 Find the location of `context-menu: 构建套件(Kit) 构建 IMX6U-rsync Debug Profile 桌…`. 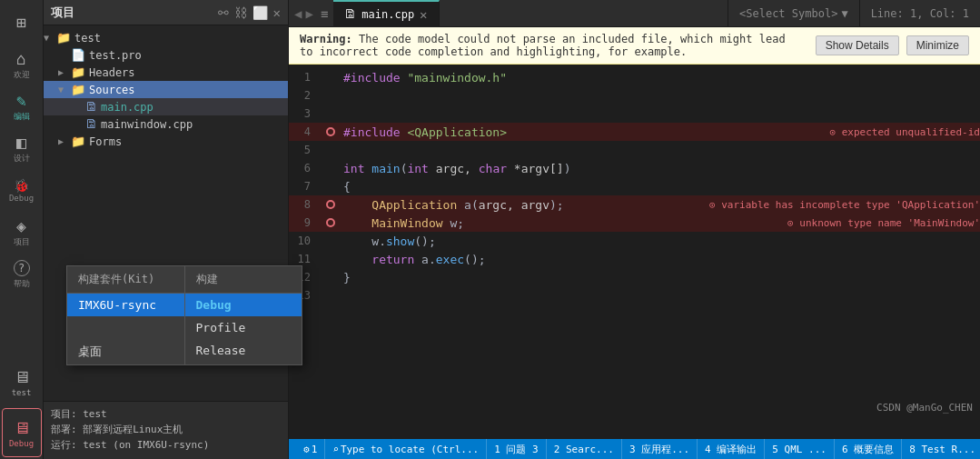

context-menu: 构建套件(Kit) 构建 IMX6U-rsync Debug Profile 桌… is located at coordinates (184, 315).